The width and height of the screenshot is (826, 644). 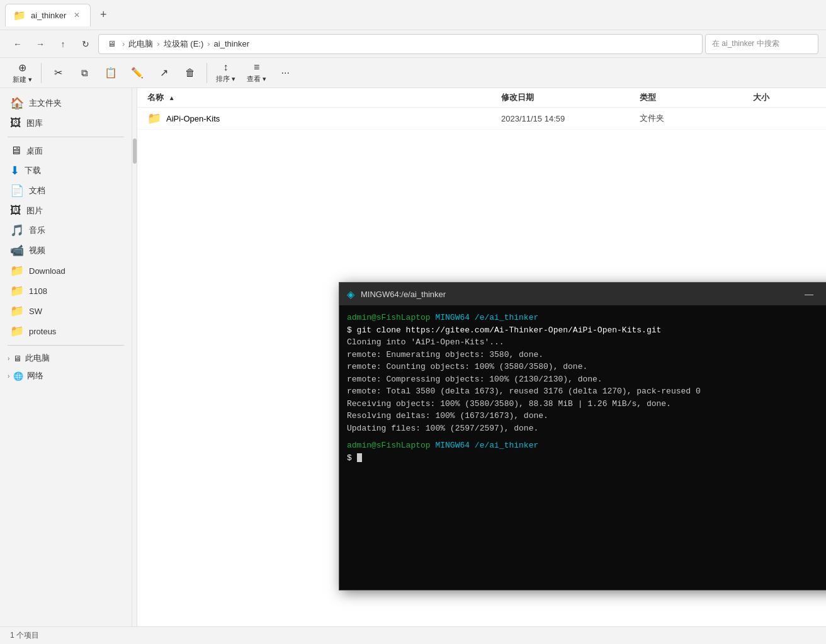 I want to click on gallery-icon: 🖼, so click(x=16, y=123).